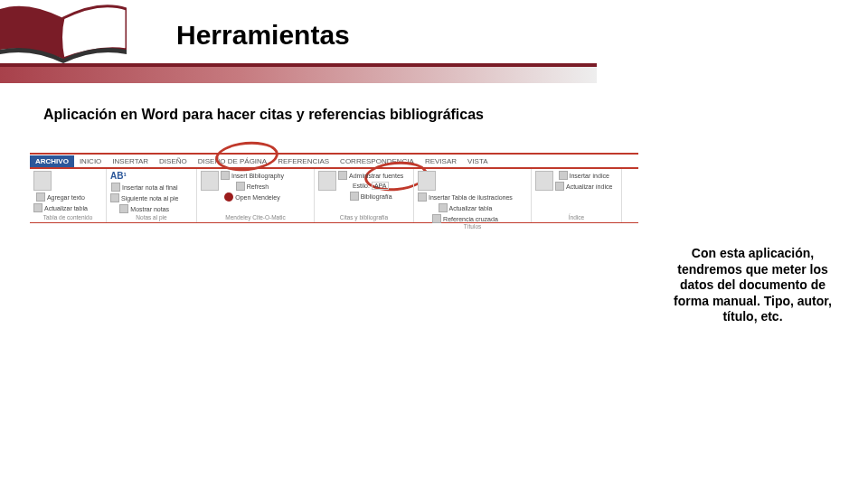 Image resolution: width=868 pixels, height=488 pixels. Describe the element at coordinates (63, 35) in the screenshot. I see `book-logo-icon` at that location.